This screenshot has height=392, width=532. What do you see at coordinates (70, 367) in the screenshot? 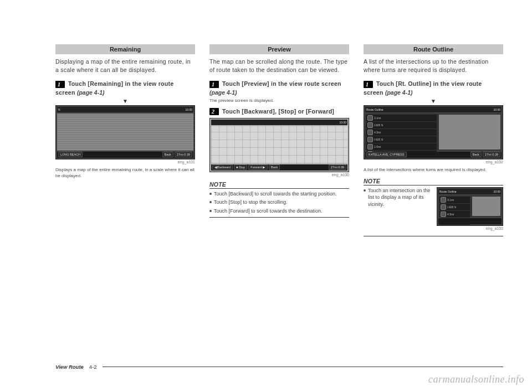
I see `footer-title: View Route` at bounding box center [70, 367].